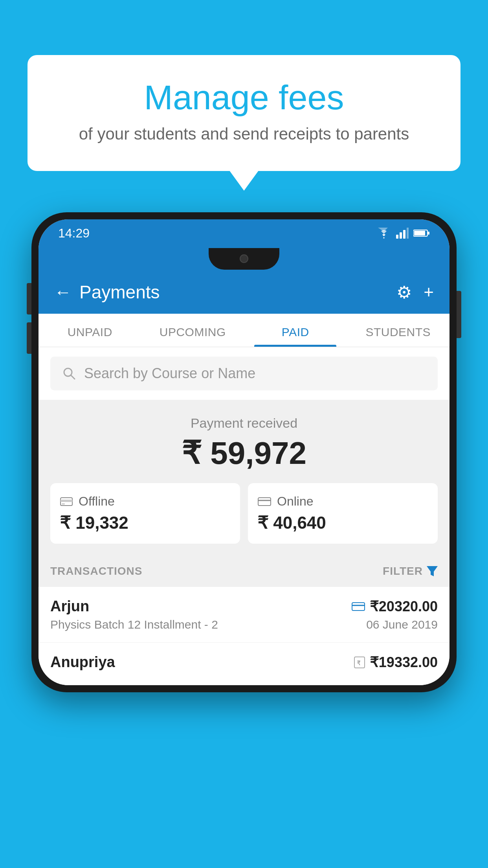 The width and height of the screenshot is (488, 868). Describe the element at coordinates (432, 571) in the screenshot. I see `filter-icon` at that location.